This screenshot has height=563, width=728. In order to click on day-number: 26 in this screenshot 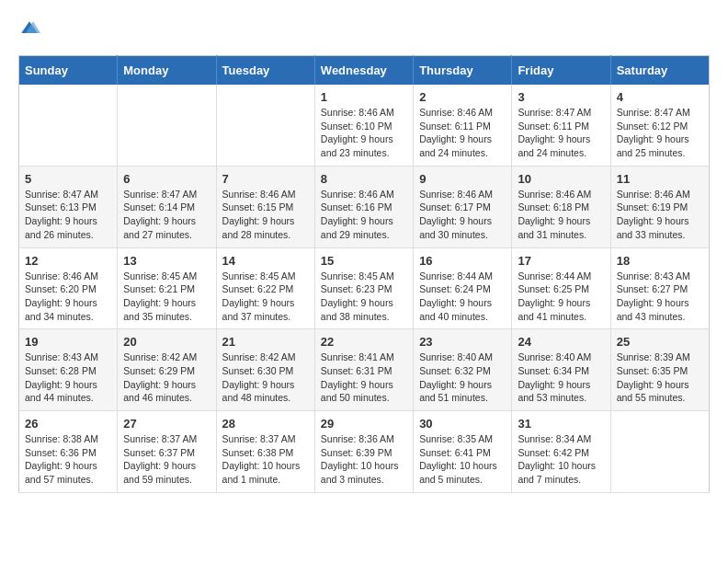, I will do `click(68, 423)`.